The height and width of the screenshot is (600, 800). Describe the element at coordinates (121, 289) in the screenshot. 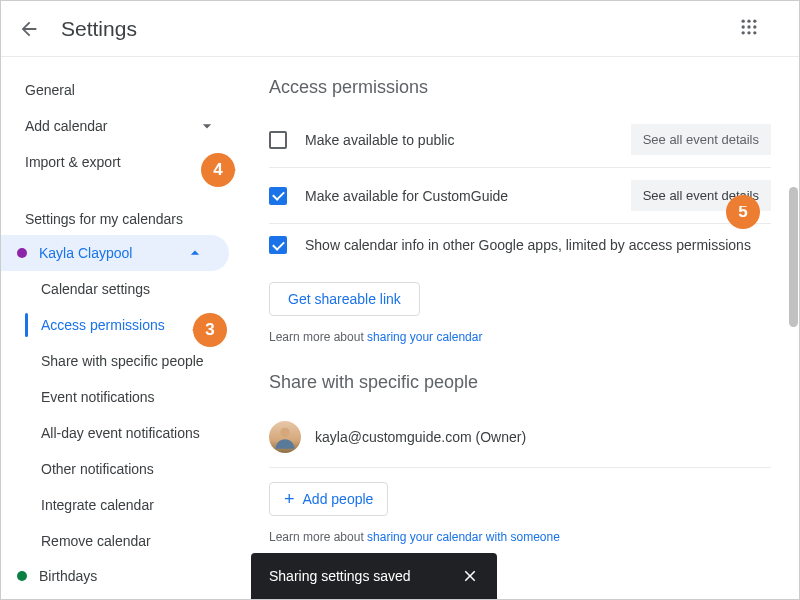

I see `sidebar-sub-calendar-settings: Calendar settings` at that location.